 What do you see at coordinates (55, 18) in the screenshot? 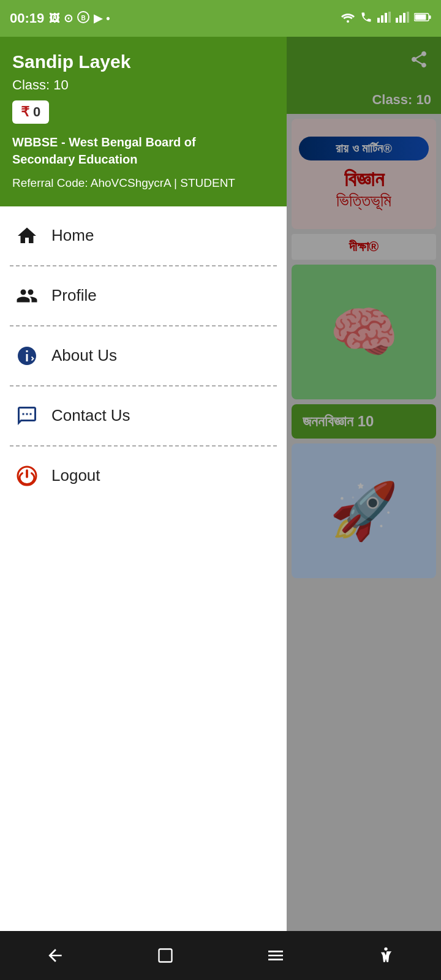
I see `photo-icon: 🖼` at bounding box center [55, 18].